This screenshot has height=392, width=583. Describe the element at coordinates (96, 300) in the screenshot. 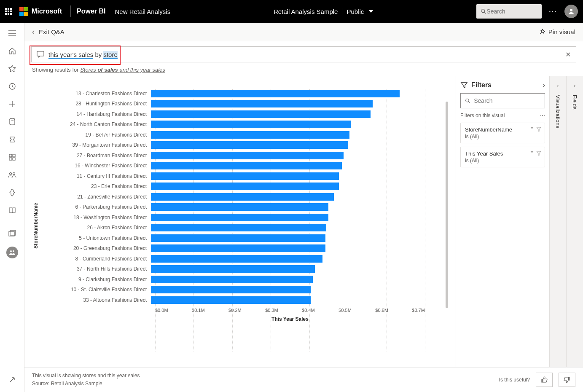

I see `bar-label: 33 - Altoona Fashions Direct` at that location.